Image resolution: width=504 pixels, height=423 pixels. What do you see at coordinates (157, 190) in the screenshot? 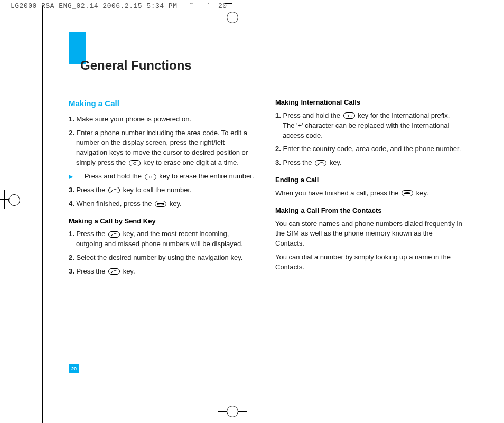
I see `step-text: key to call the number.` at bounding box center [157, 190].